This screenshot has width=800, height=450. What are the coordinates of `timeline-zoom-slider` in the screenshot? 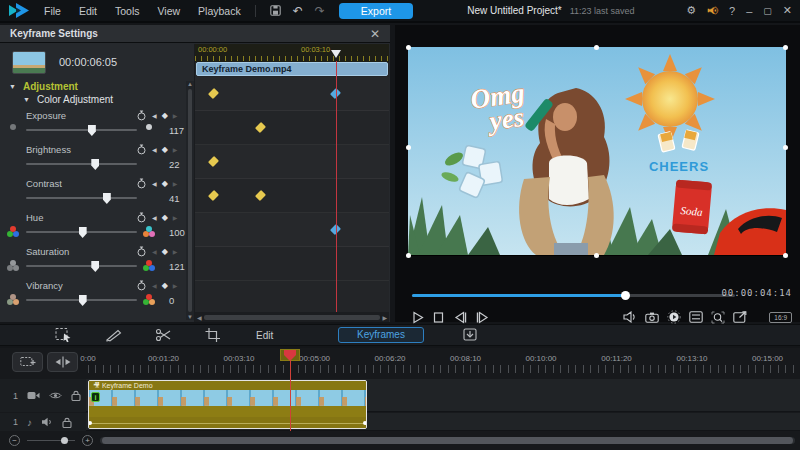 It's located at (51, 440).